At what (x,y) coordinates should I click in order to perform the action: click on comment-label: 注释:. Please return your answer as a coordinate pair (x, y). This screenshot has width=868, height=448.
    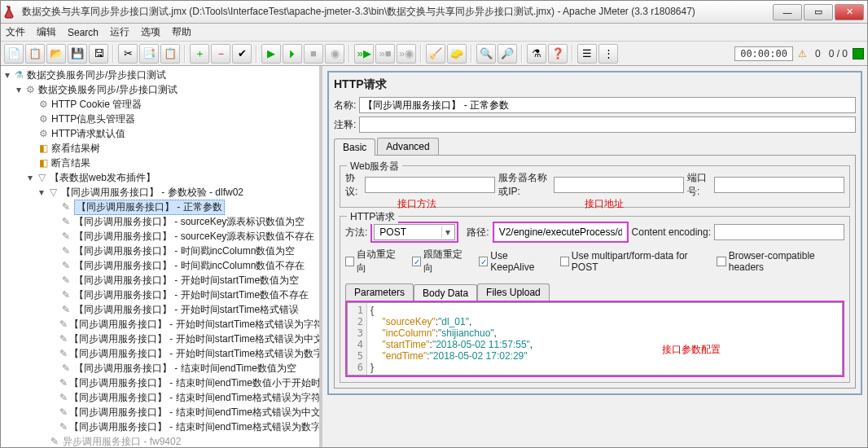
    Looking at the image, I should click on (345, 125).